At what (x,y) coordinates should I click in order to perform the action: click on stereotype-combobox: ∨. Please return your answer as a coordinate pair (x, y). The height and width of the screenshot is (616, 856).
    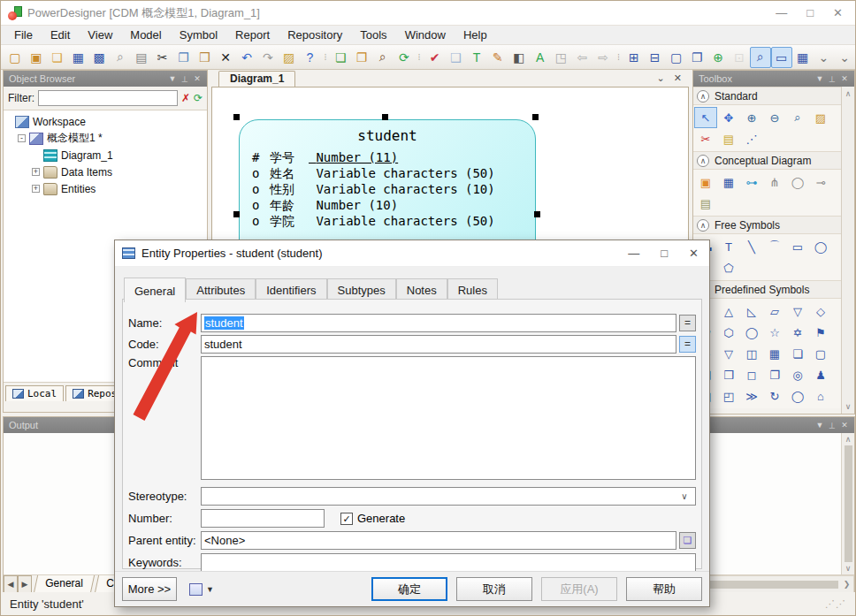
    Looking at the image, I should click on (448, 497).